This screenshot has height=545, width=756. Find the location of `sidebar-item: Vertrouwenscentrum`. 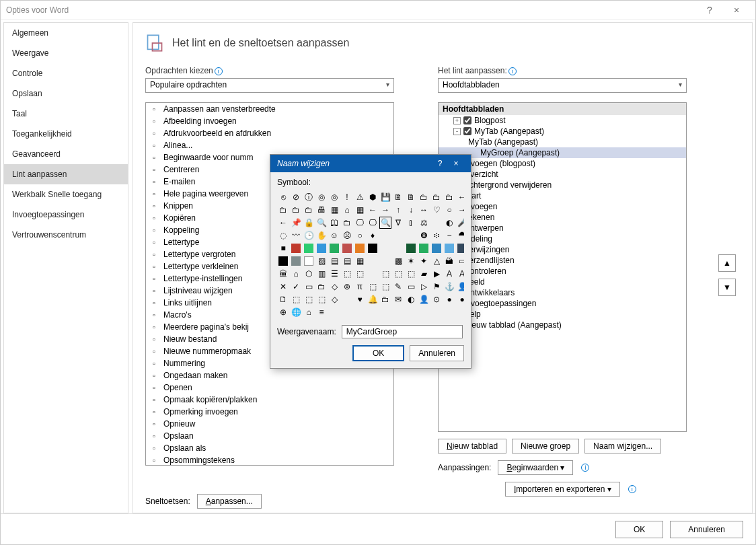

sidebar-item: Vertrouwenscentrum is located at coordinates (66, 235).